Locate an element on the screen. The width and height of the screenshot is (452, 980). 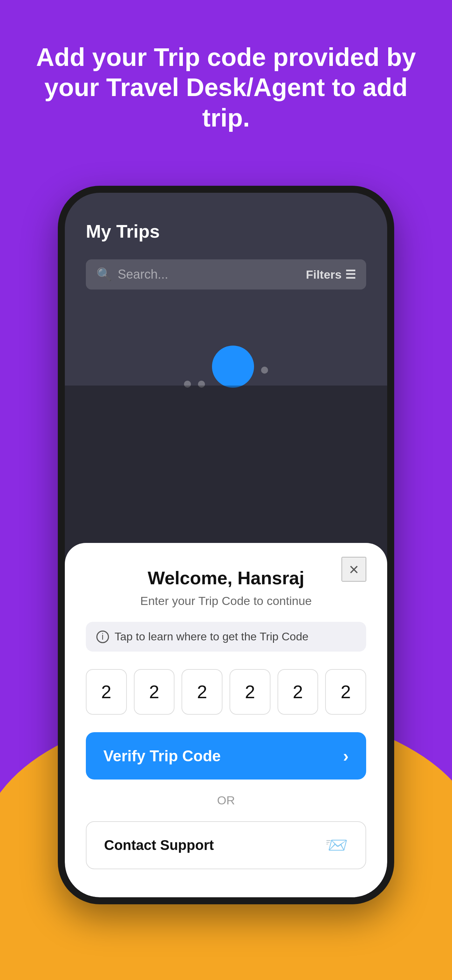
app-bar: My Trips is located at coordinates (226, 223).